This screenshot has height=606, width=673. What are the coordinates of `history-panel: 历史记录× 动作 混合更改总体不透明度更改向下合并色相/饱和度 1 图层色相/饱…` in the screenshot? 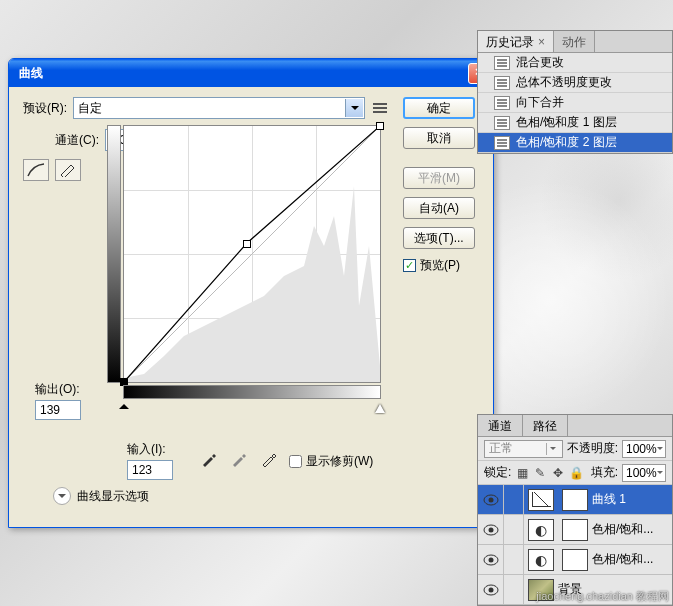 It's located at (575, 92).